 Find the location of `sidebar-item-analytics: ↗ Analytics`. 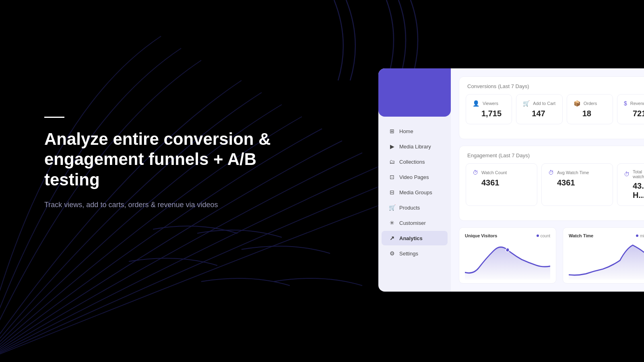

sidebar-item-analytics: ↗ Analytics is located at coordinates (415, 238).